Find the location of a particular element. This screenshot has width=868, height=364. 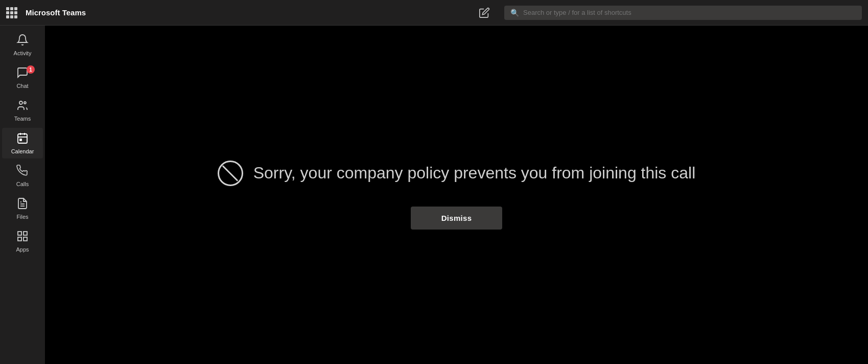

apps-icon is located at coordinates (22, 237).